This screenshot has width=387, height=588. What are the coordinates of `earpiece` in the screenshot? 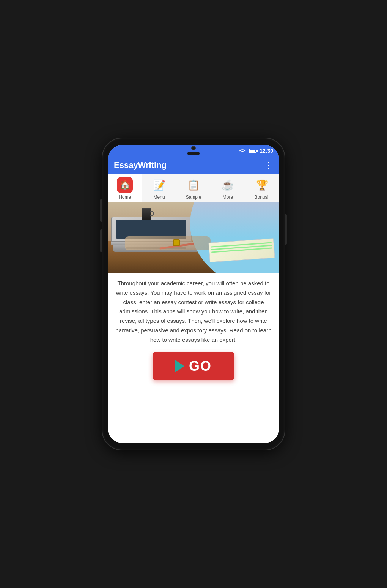 It's located at (194, 153).